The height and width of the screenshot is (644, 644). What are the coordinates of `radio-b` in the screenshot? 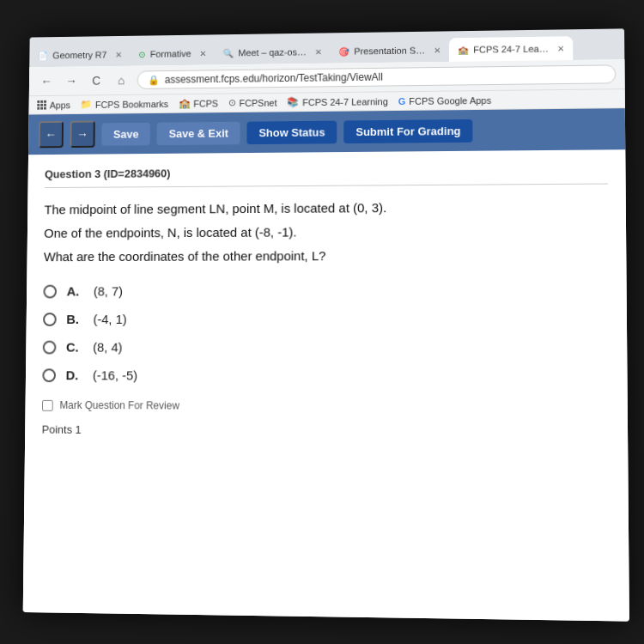 It's located at (50, 319).